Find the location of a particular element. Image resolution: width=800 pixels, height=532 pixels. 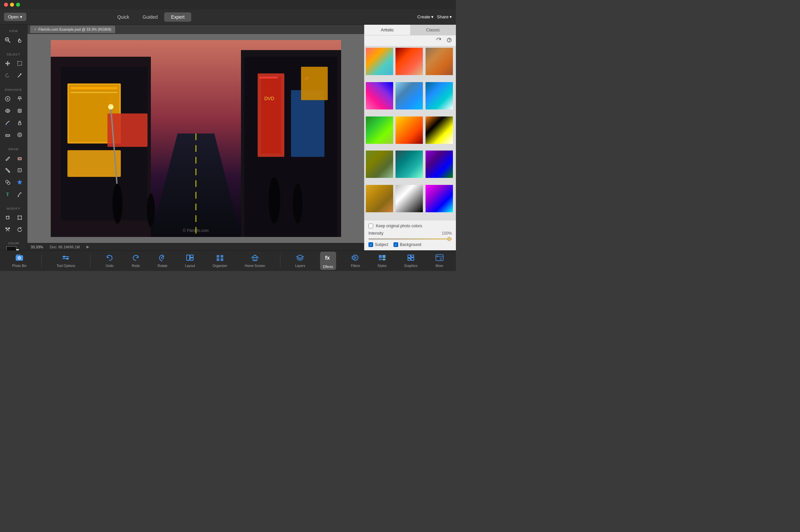

scissors-tool is located at coordinates (7, 230).